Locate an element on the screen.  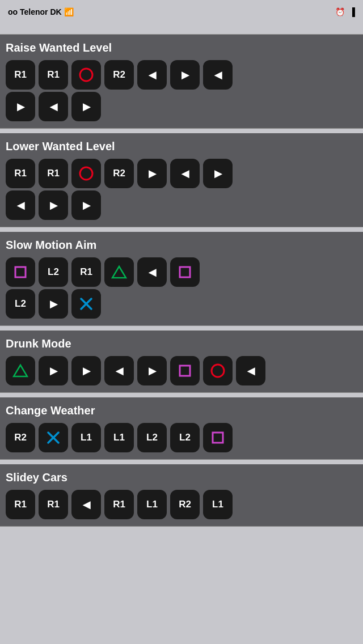
button-row-0: R1R1◀R1L1R2L1 is located at coordinates (182, 505).